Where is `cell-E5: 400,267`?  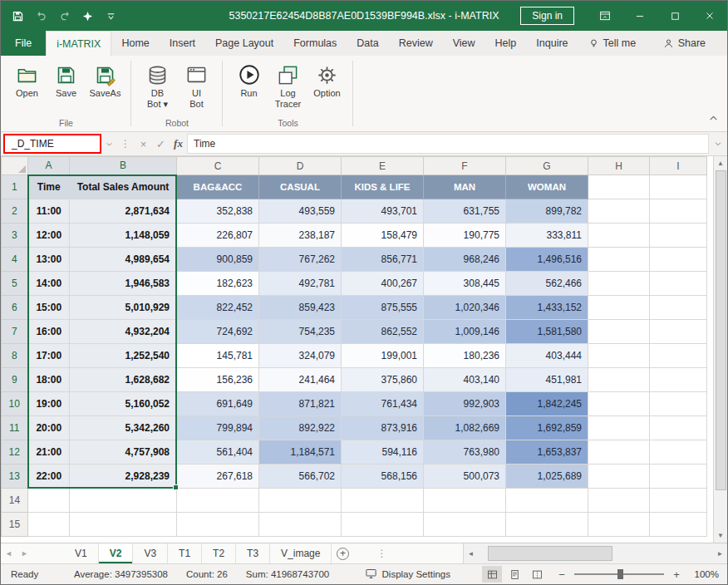 cell-E5: 400,267 is located at coordinates (382, 284).